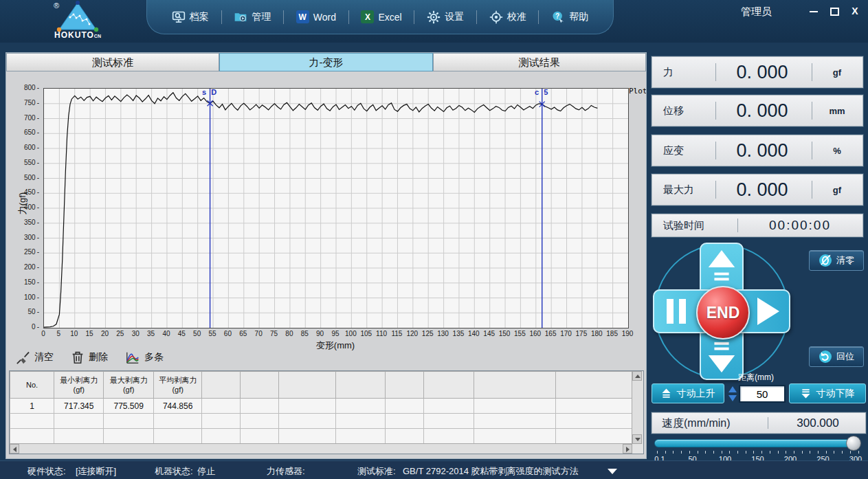 The height and width of the screenshot is (479, 868). What do you see at coordinates (733, 389) in the screenshot?
I see `stepper-up-icon` at bounding box center [733, 389].